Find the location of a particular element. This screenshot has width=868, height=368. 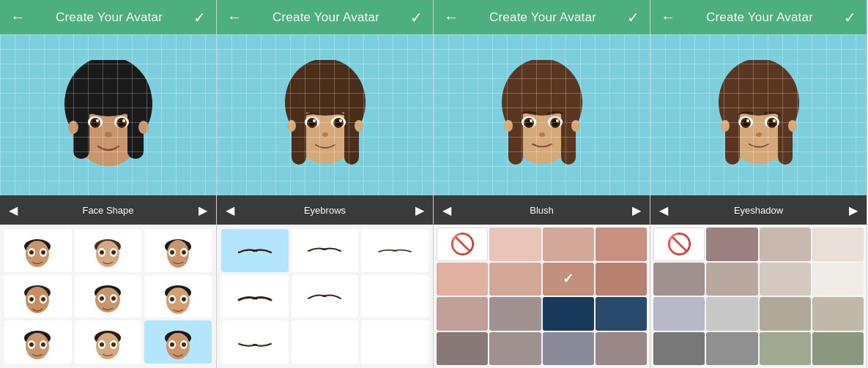

eyeshadow-none: 🚫 is located at coordinates (679, 244).